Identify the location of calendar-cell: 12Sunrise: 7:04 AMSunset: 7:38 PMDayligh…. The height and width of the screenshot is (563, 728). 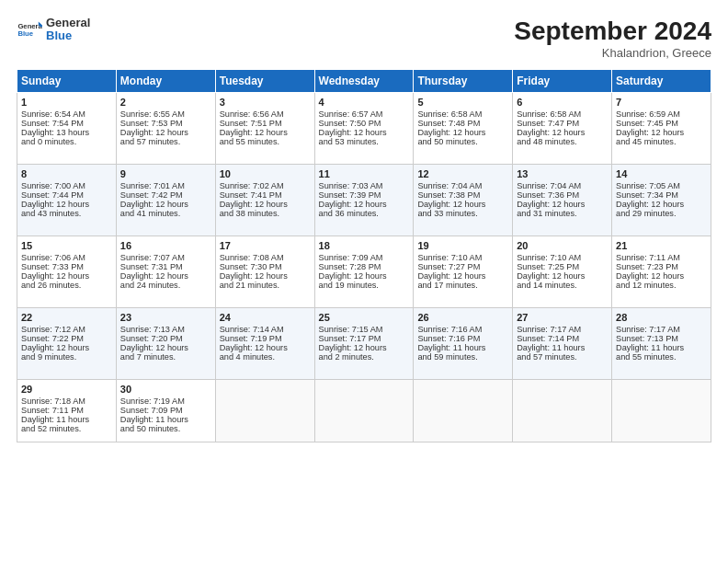
(463, 201).